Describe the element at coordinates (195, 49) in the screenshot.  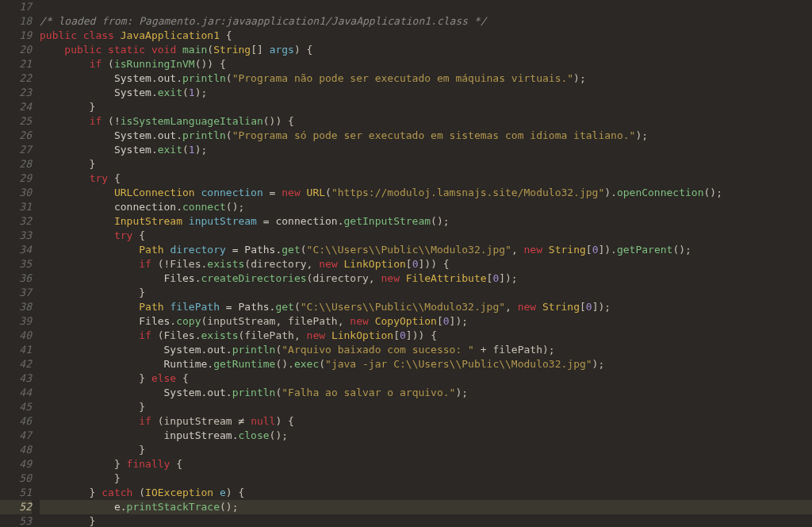
I see `code-token: main` at that location.